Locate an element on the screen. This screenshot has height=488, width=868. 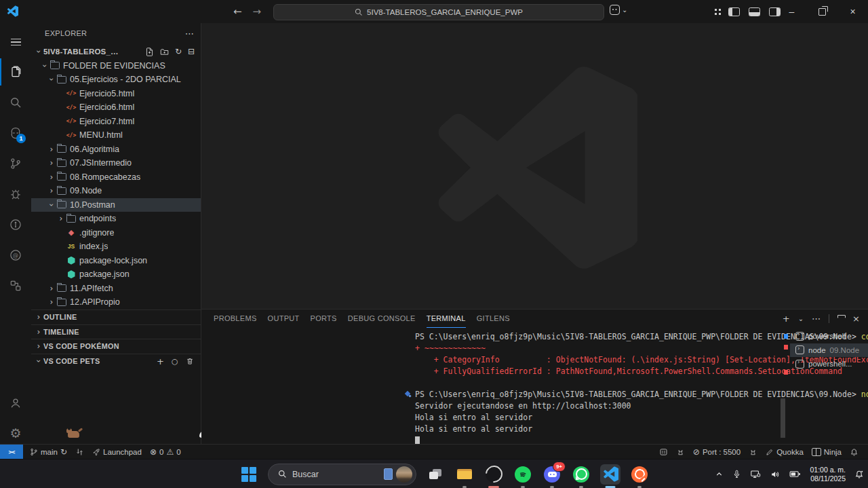
terminal-session: powershell... is located at coordinates (829, 364).